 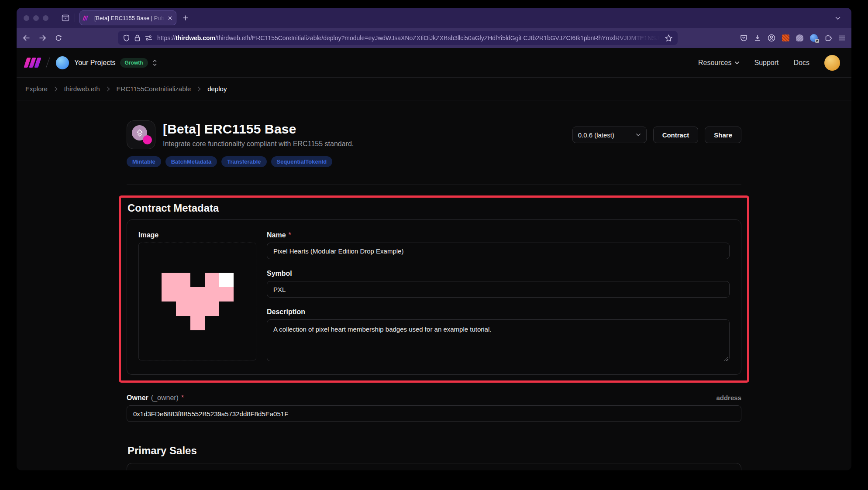 What do you see at coordinates (191, 161) in the screenshot?
I see `badge-batchmetadata: BatchMetadata` at bounding box center [191, 161].